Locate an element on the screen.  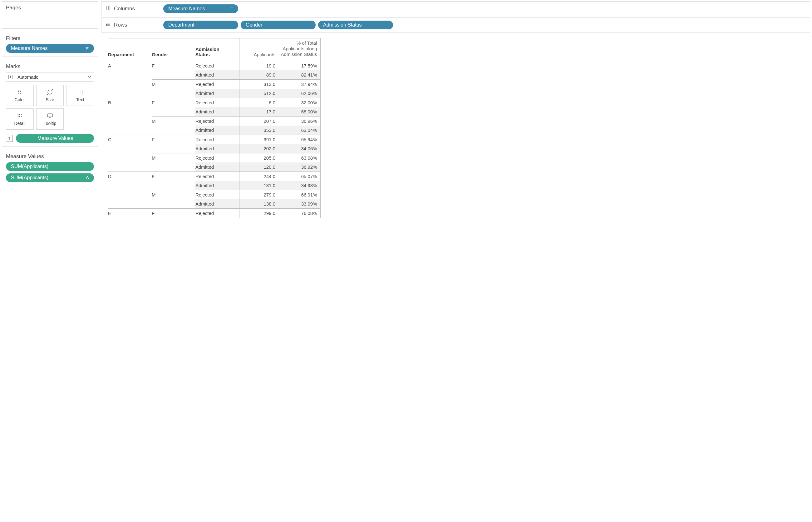
cell-pct: 82.41% is located at coordinates (300, 75).